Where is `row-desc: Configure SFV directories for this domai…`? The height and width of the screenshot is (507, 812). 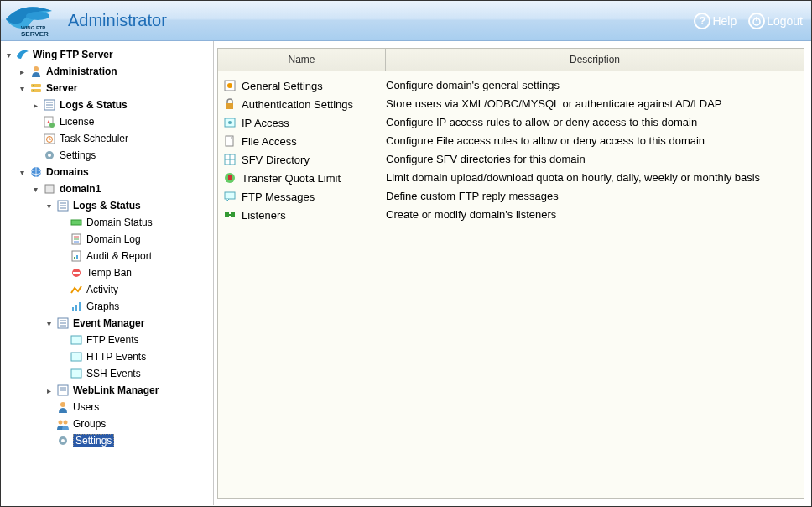
row-desc: Configure SFV directories for this domai… is located at coordinates (592, 159).